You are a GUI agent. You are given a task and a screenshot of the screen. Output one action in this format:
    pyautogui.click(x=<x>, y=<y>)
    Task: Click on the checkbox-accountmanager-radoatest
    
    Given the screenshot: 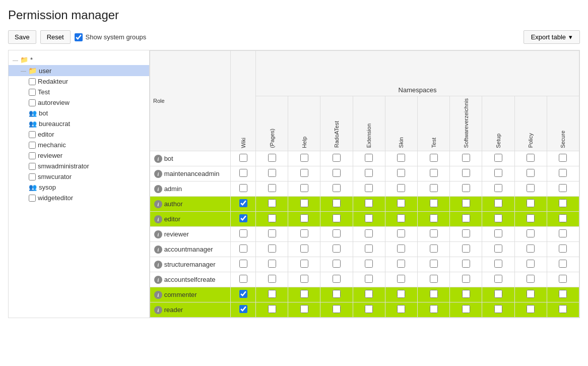 What is the action you would take?
    pyautogui.click(x=337, y=249)
    